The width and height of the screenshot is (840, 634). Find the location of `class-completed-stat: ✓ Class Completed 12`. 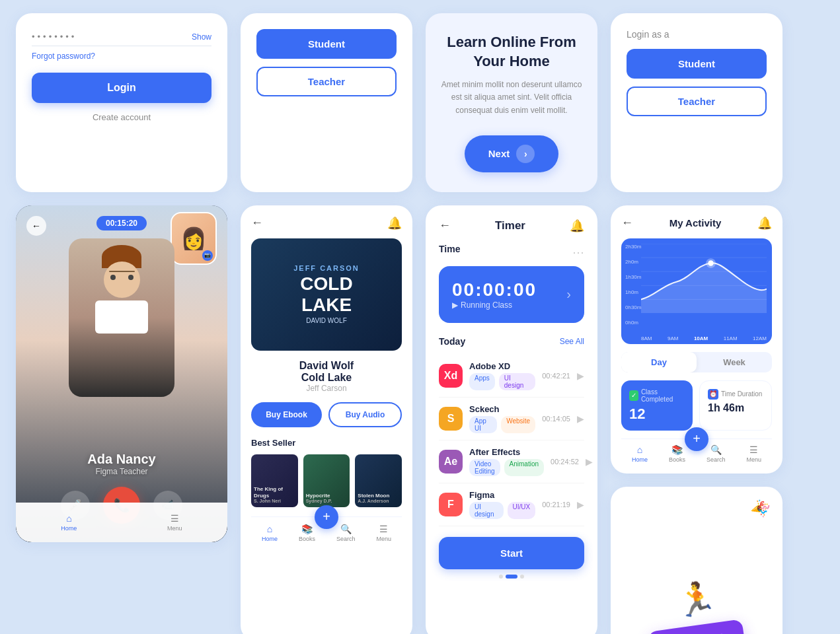

class-completed-stat: ✓ Class Completed 12 is located at coordinates (657, 405).